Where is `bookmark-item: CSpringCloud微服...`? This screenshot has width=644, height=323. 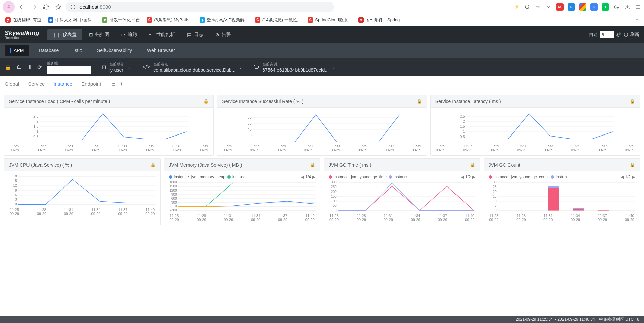
bookmark-item: CSpringCloud微服... is located at coordinates (329, 20).